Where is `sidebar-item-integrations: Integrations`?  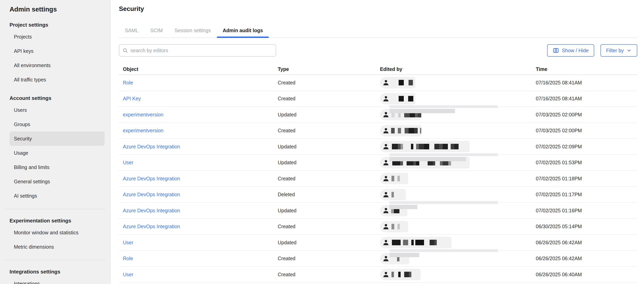 sidebar-item-integrations: Integrations is located at coordinates (57, 280).